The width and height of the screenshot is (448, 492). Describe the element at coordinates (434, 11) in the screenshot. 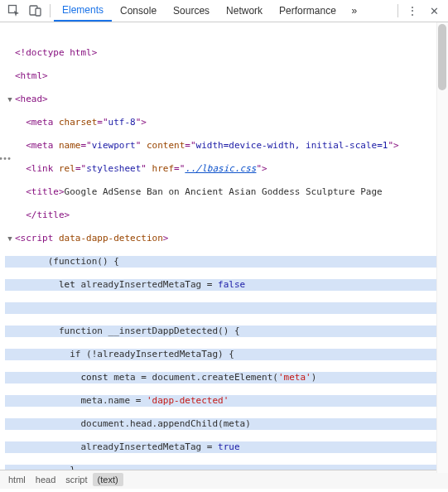

I see `close-devtools-button: ✕` at that location.